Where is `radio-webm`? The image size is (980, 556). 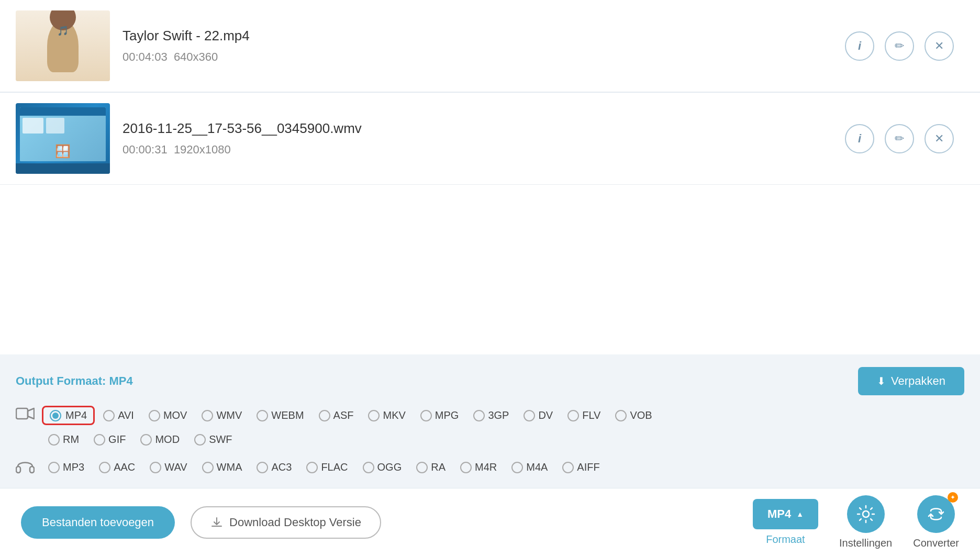
radio-webm is located at coordinates (262, 416).